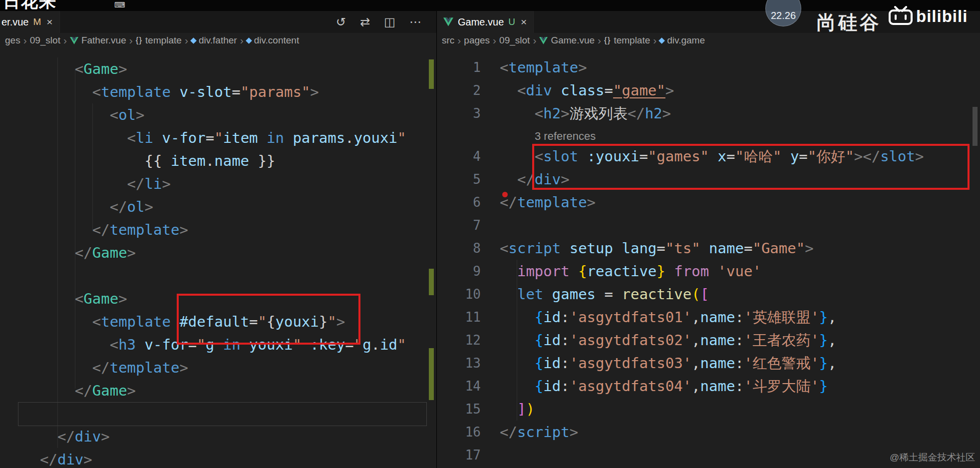 This screenshot has height=468, width=980. I want to click on tab-game-vue: Game.vue U ×, so click(485, 22).